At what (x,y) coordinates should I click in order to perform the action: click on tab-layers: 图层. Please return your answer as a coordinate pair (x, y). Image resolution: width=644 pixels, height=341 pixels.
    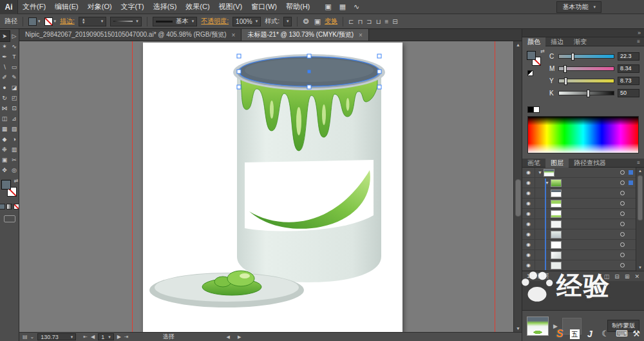
    Looking at the image, I should click on (557, 163).